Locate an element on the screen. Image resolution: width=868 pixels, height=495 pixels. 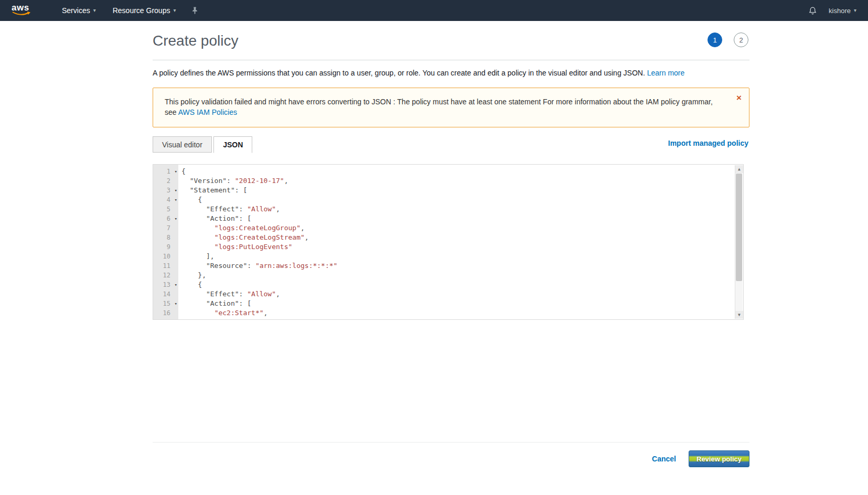
code-line: }, is located at coordinates (458, 275).